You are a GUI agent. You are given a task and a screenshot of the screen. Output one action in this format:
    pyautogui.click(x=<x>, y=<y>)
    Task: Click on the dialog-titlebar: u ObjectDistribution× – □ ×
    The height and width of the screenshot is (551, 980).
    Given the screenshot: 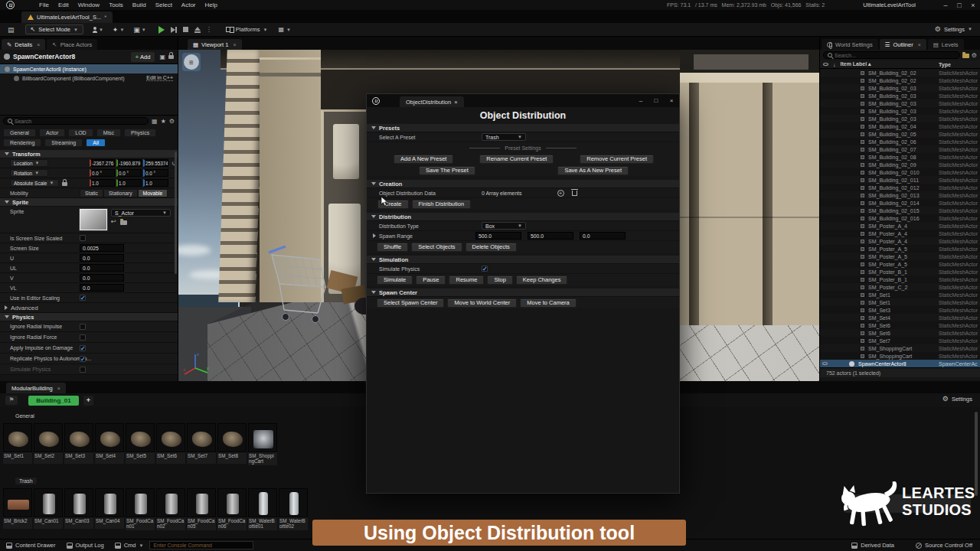 What is the action you would take?
    pyautogui.click(x=523, y=101)
    